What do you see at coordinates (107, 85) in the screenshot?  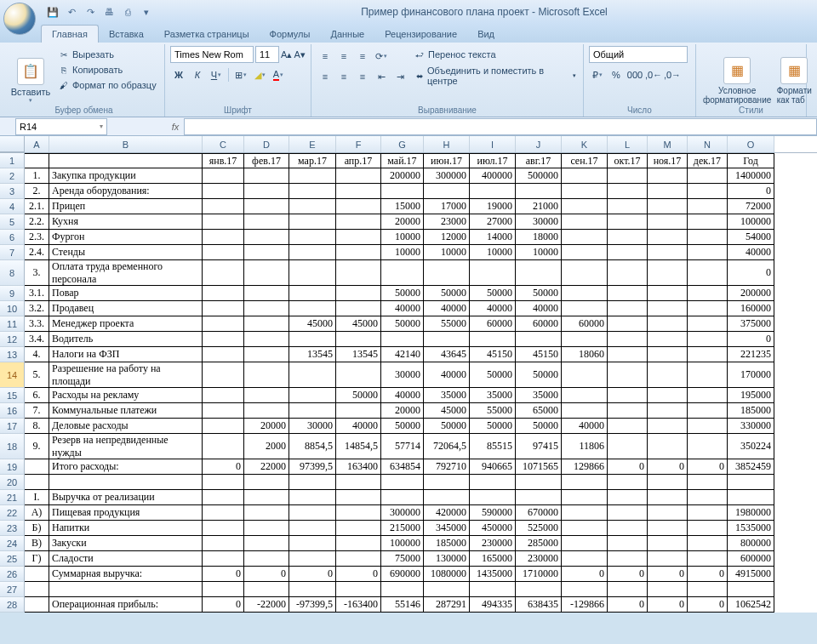 I see `format-painter-button: 🖌Формат по образцу` at bounding box center [107, 85].